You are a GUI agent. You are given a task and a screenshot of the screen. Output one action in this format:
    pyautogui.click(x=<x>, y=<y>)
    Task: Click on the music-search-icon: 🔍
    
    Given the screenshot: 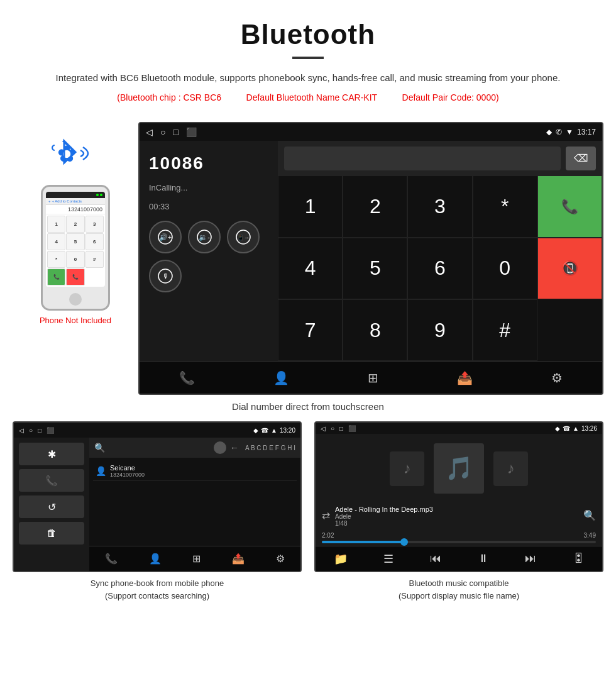 What is the action you would take?
    pyautogui.click(x=590, y=516)
    